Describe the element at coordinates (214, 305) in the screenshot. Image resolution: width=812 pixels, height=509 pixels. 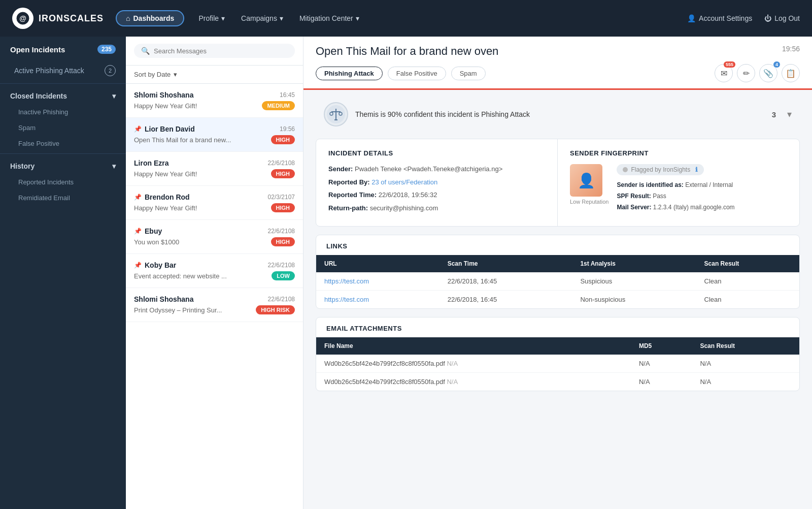
I see `message-item: Shlomi Shoshana 22/6/2108 Print Odyssey …` at that location.